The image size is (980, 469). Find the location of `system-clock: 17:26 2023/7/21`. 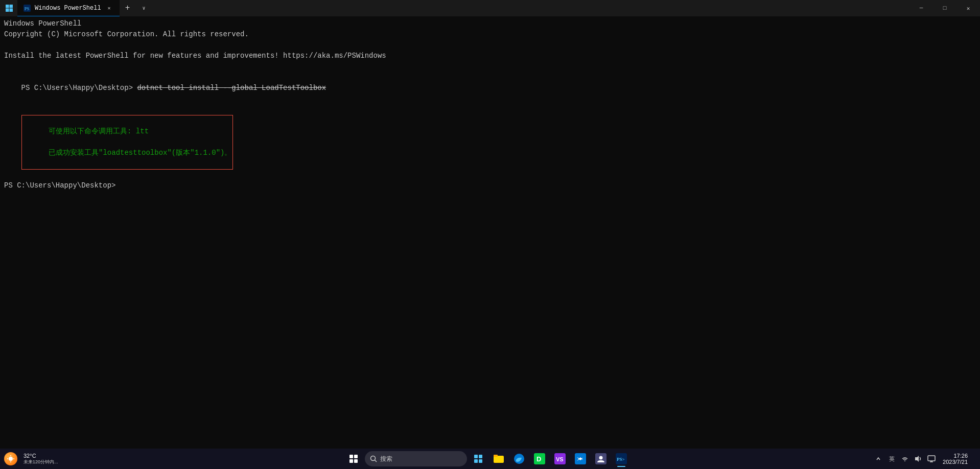

system-clock: 17:26 2023/7/21 is located at coordinates (955, 459).